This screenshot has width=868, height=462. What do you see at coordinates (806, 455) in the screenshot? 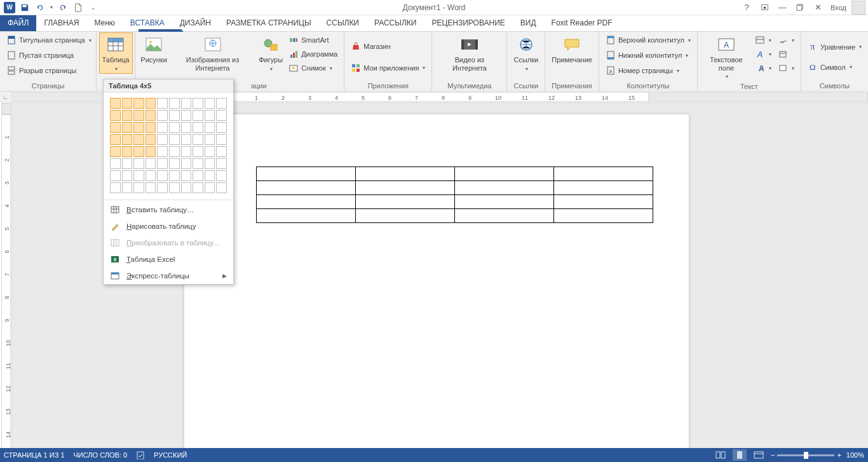
I see `zoom-slider: − +` at bounding box center [806, 455].